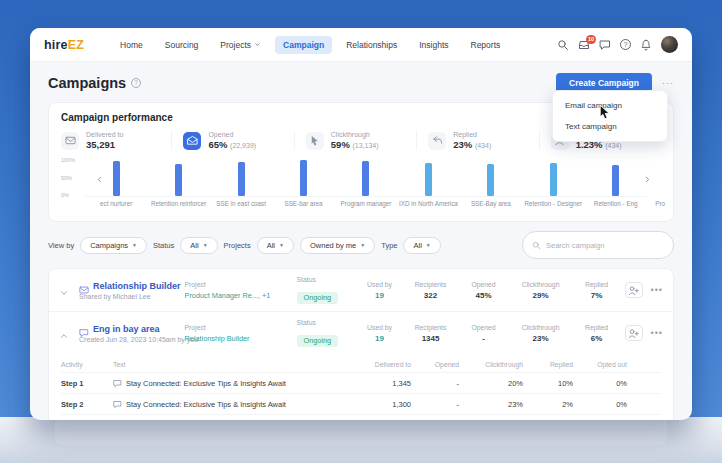 The image size is (722, 463). I want to click on opened-value: 45%, so click(484, 296).